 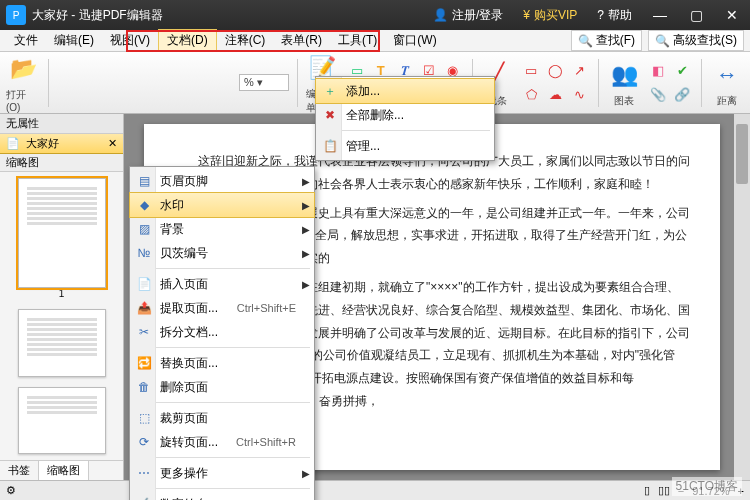 What do you see at coordinates (727, 75) in the screenshot?
I see `ruler-icon: ↔` at bounding box center [727, 75].